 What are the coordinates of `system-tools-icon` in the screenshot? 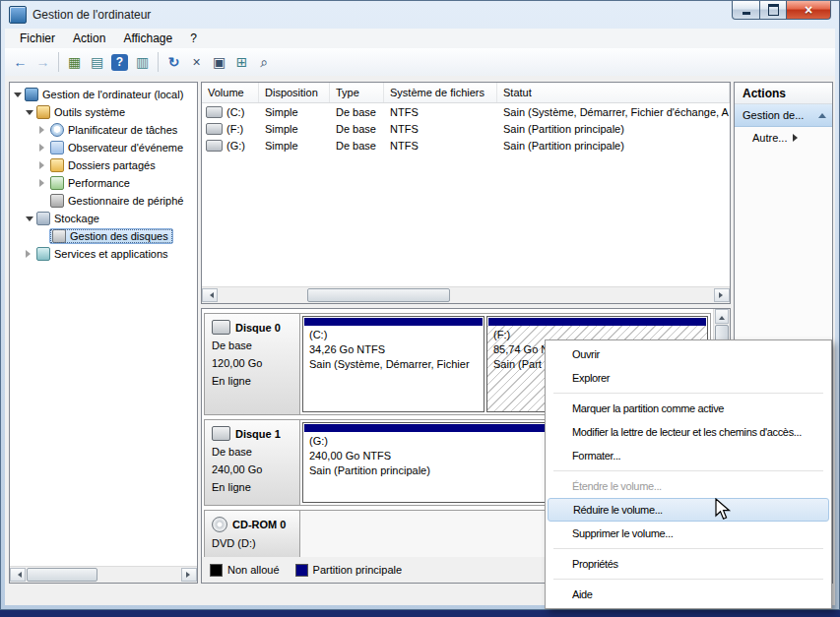 It's located at (43, 112).